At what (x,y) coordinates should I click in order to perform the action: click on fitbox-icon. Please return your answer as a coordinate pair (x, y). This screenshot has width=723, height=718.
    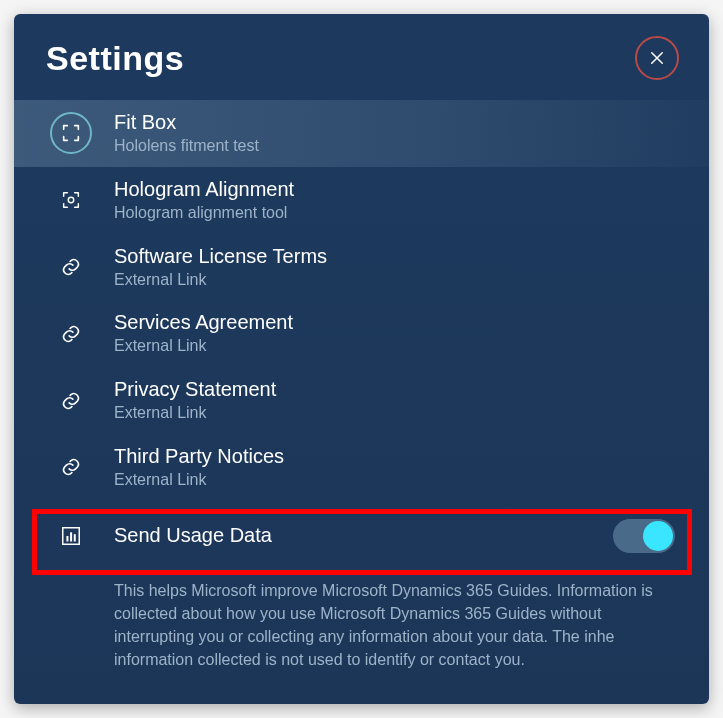
    Looking at the image, I should click on (71, 133).